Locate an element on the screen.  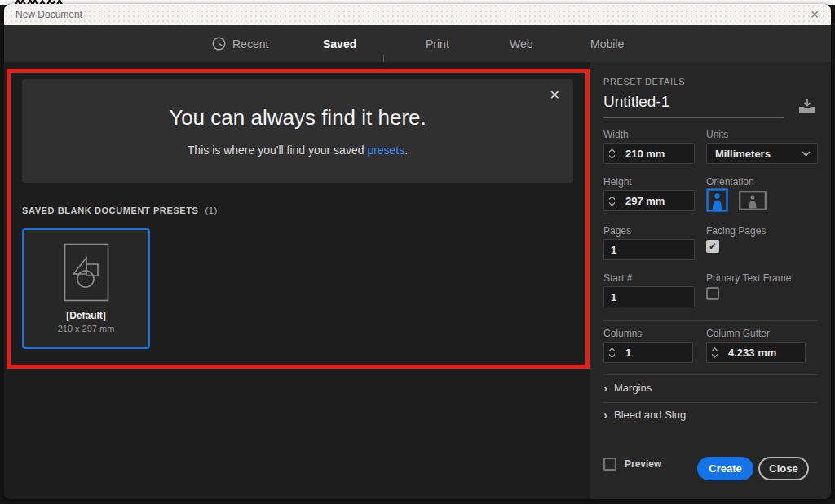
width-input: 210 mm is located at coordinates (649, 153).